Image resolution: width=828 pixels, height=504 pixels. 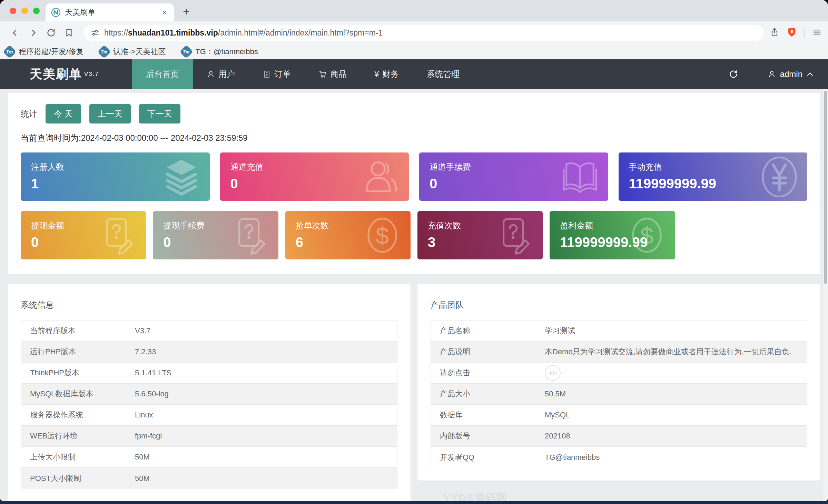 What do you see at coordinates (267, 74) in the screenshot?
I see `order-document-icon` at bounding box center [267, 74].